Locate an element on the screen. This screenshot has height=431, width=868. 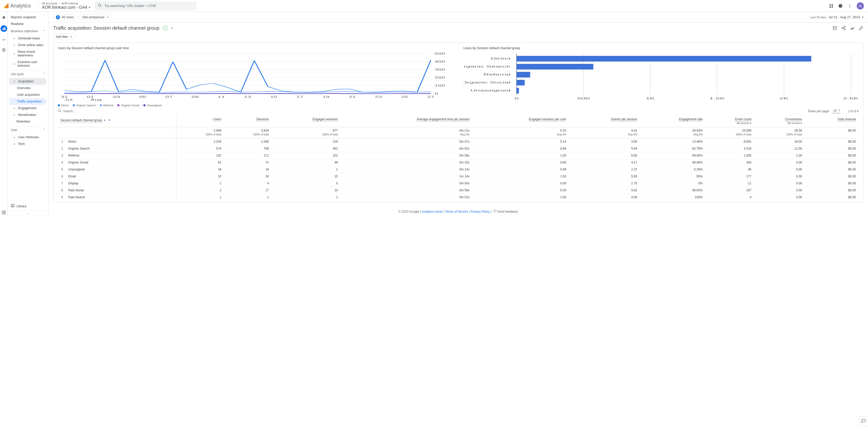
nav-library: Library is located at coordinates (19, 206).